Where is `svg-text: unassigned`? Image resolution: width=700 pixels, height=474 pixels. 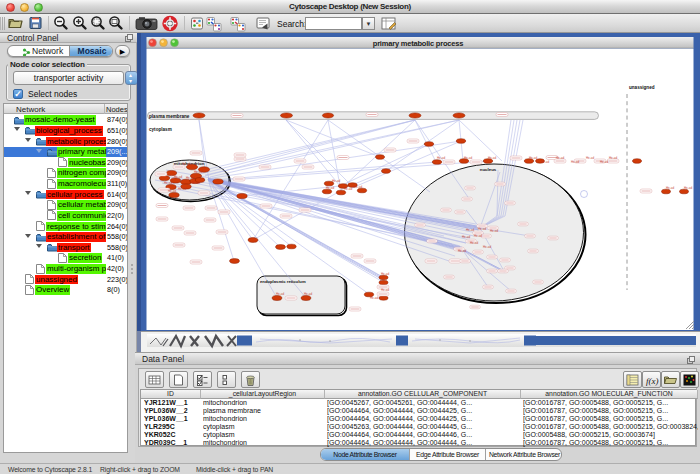 svg-text: unassigned is located at coordinates (642, 88).